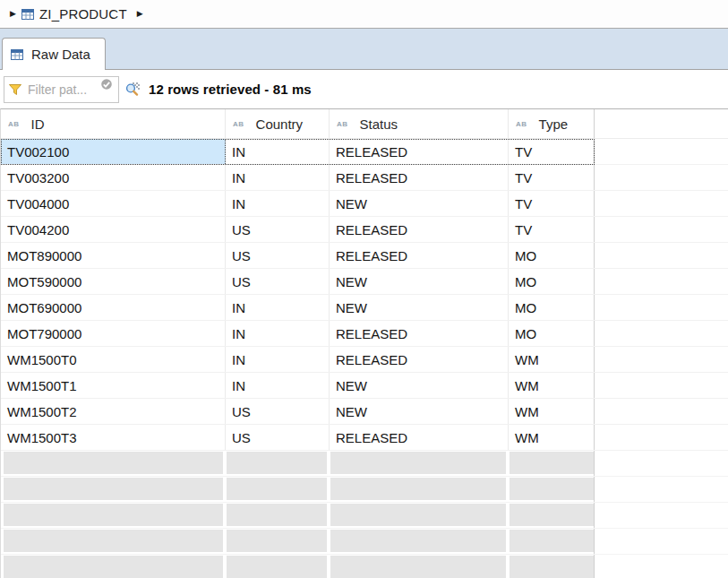 The width and height of the screenshot is (728, 578). What do you see at coordinates (364, 229) in the screenshot?
I see `table-row: TV004200 US RELEASED TV` at bounding box center [364, 229].